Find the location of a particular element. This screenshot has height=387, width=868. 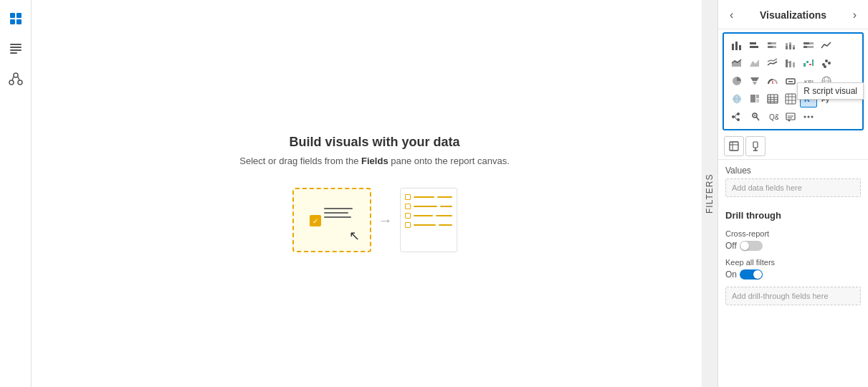

treemap-icon is located at coordinates (755, 99).